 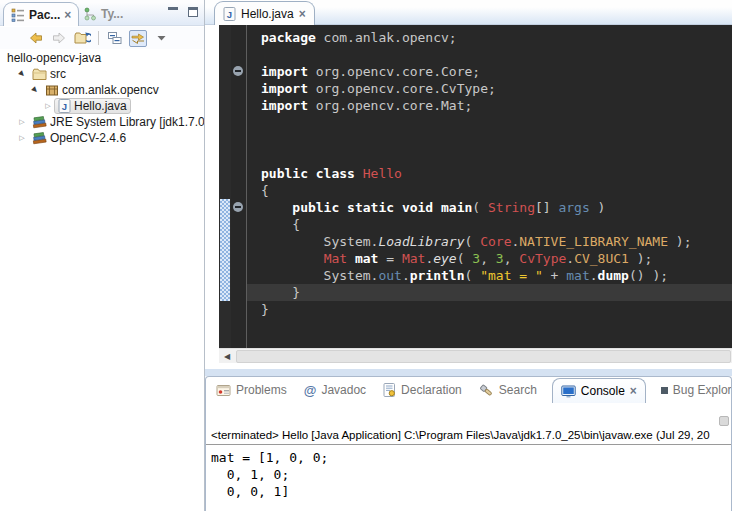 What do you see at coordinates (490, 72) in the screenshot?
I see `code-line-3: import org.opencv.core.Core;` at bounding box center [490, 72].